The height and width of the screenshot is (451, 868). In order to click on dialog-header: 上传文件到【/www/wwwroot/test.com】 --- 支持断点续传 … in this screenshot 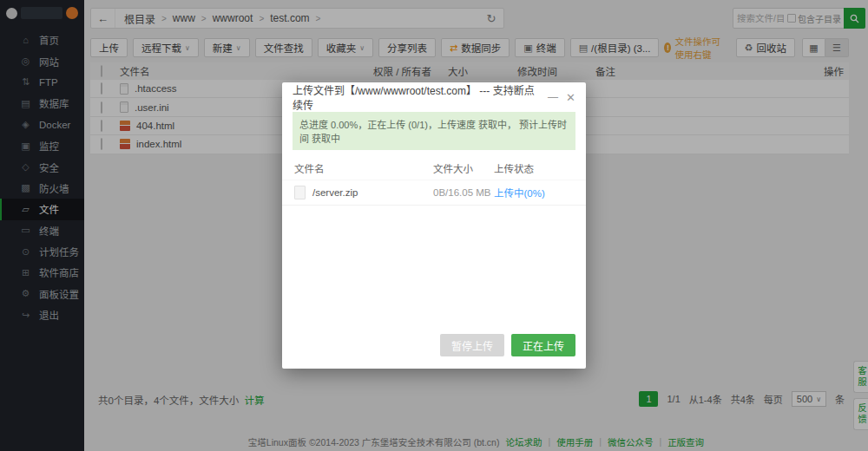, I will do `click(434, 97)`.